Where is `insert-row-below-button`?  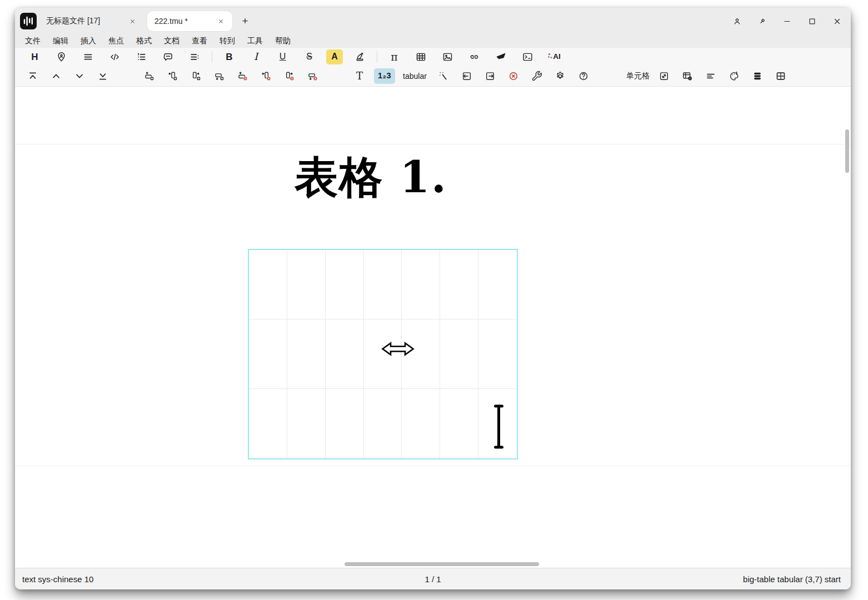
insert-row-below-button is located at coordinates (220, 76).